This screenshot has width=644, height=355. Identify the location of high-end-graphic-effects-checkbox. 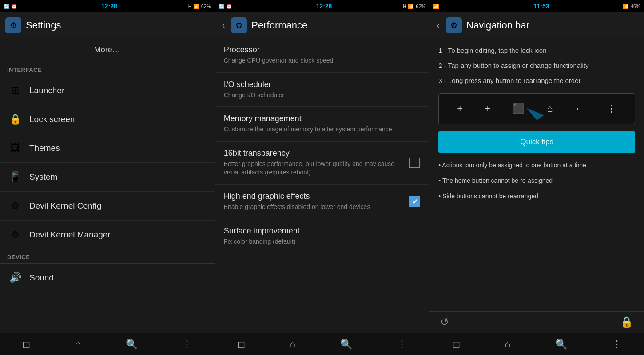
(415, 201).